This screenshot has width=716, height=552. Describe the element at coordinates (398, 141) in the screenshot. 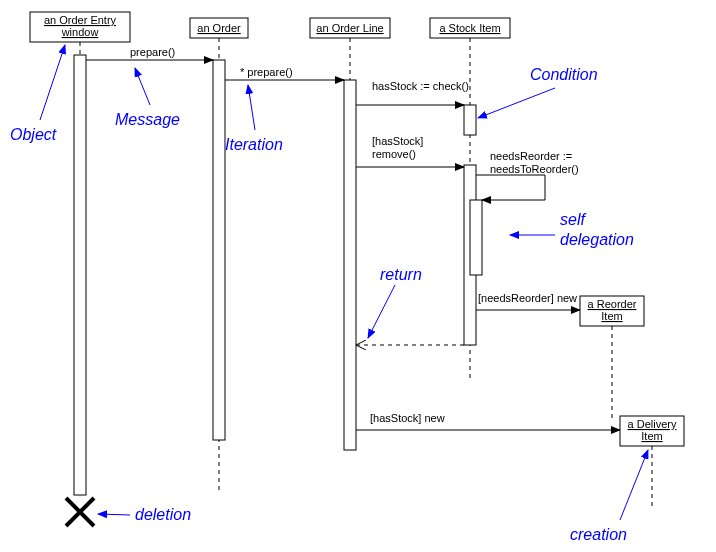

I see `message-remove-guard: [hasStock]` at that location.